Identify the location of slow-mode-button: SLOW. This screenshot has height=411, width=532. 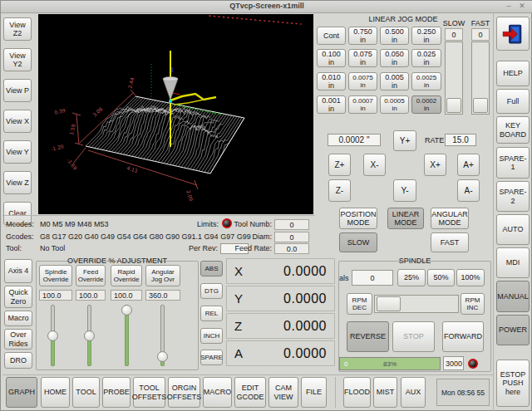
(358, 242).